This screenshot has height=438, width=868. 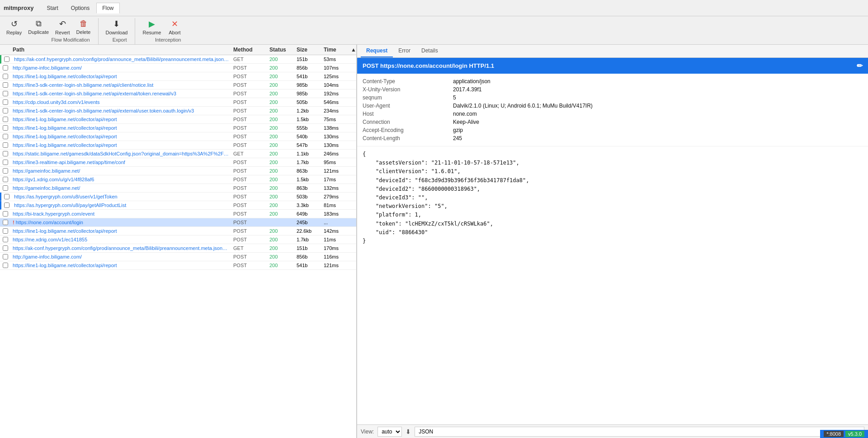 What do you see at coordinates (408, 114) in the screenshot?
I see `header-name: Host` at bounding box center [408, 114].